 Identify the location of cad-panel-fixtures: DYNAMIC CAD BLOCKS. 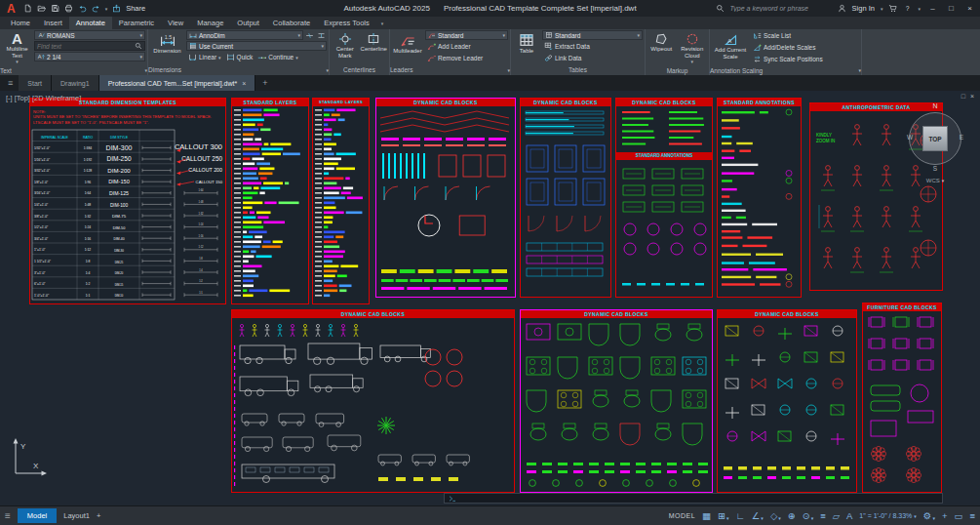
(616, 401).